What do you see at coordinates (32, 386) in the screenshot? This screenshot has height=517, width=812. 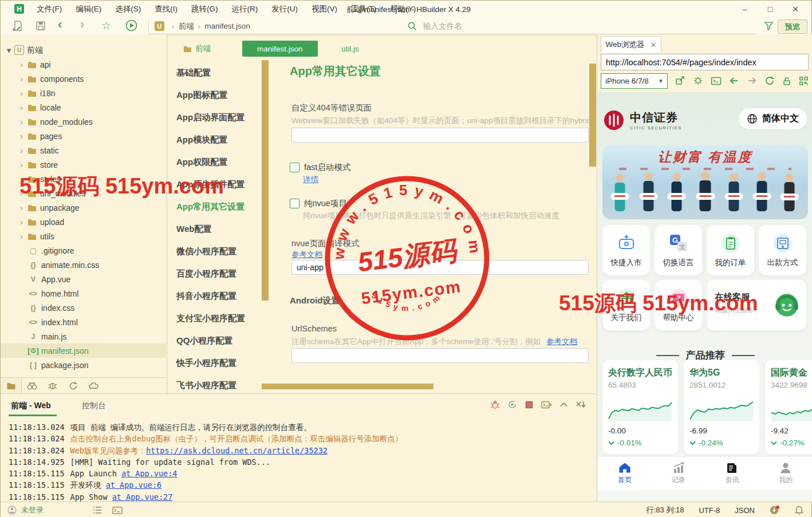 I see `explorer-tab-search` at bounding box center [32, 386].